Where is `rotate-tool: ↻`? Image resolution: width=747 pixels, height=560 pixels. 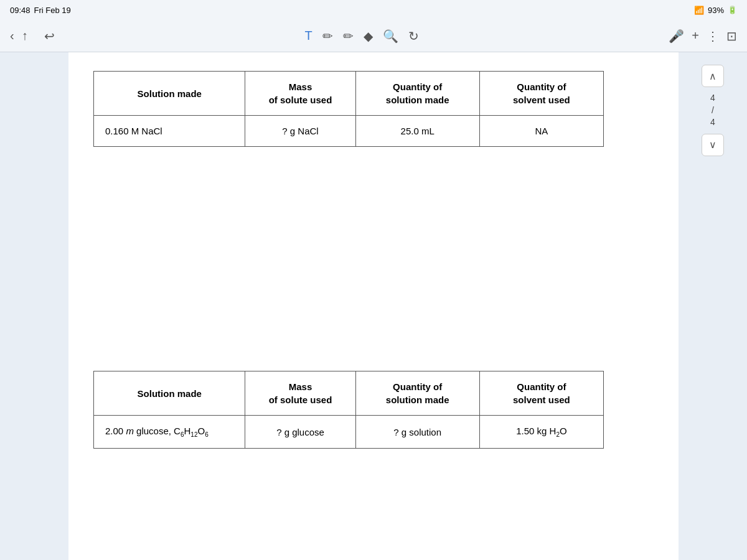 rotate-tool: ↻ is located at coordinates (413, 36).